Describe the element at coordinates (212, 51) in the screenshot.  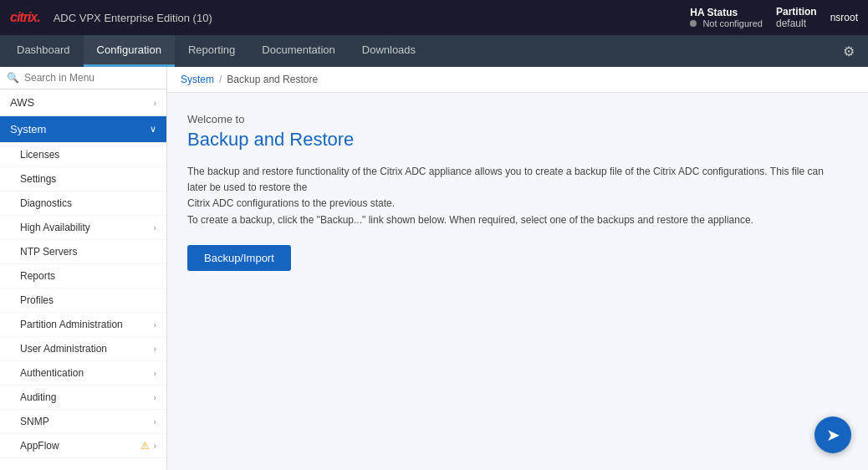
I see `nav-reporting: Reporting` at that location.